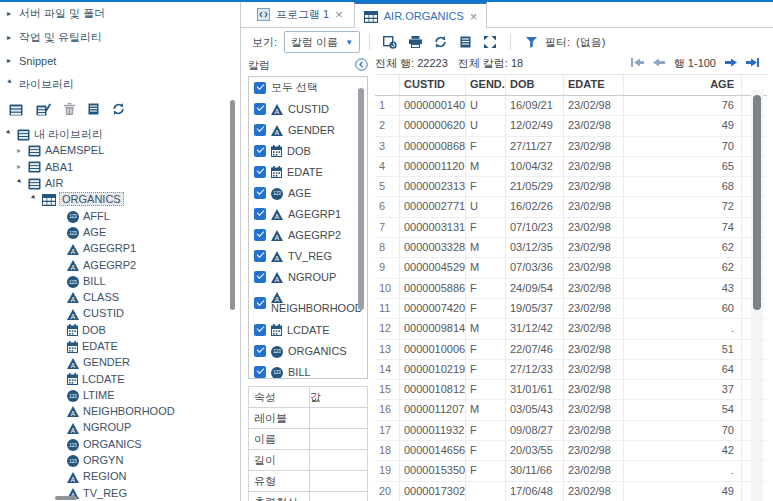  I want to click on column-checkbox-row: ATV_REG, so click(308, 256).